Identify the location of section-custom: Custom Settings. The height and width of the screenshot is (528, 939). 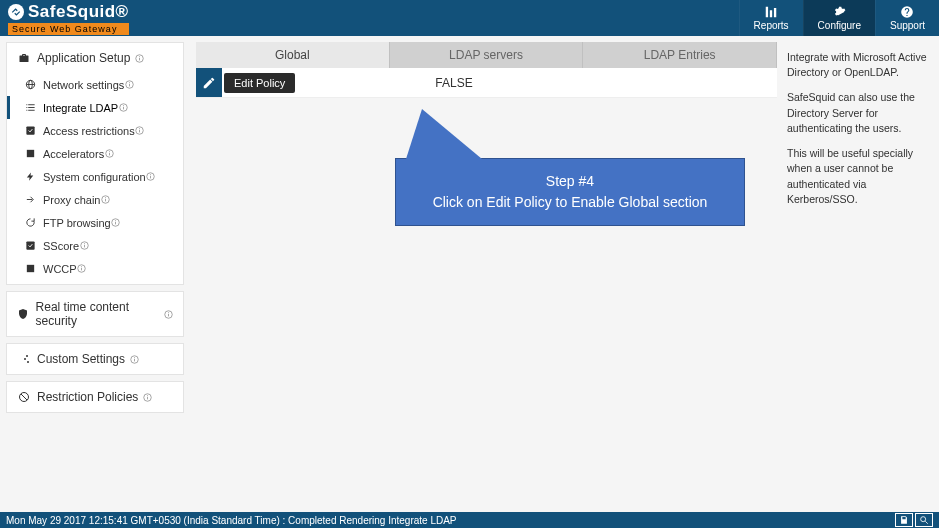
(95, 359).